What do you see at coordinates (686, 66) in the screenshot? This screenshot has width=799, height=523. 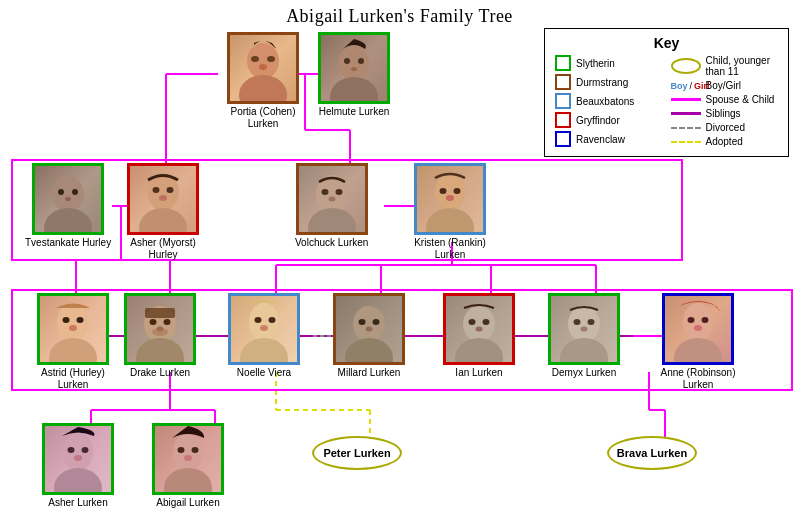 I see `child-oval-swatch` at bounding box center [686, 66].